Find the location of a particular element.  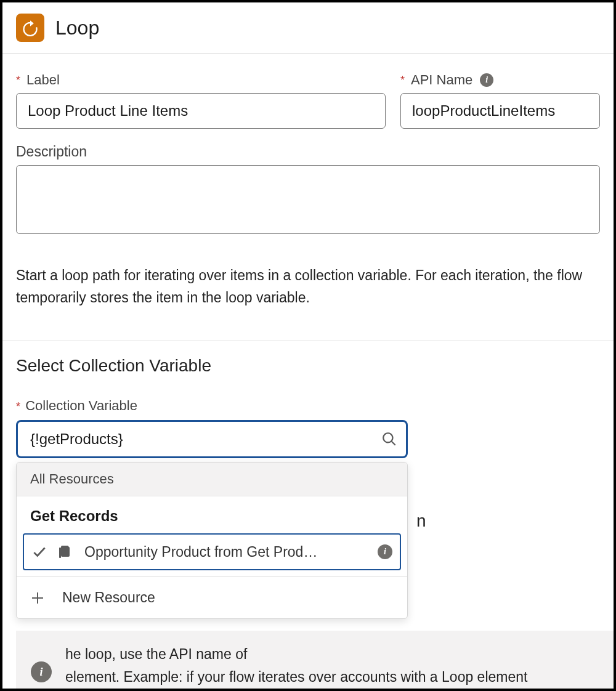

dialog-title: Loop is located at coordinates (78, 28).